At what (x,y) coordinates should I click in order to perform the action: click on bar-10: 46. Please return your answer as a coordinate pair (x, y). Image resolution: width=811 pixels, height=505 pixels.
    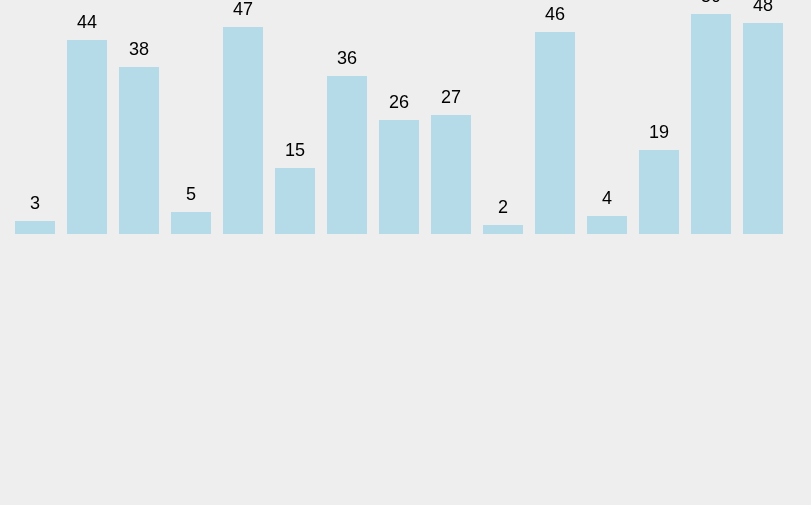
    Looking at the image, I should click on (555, 133).